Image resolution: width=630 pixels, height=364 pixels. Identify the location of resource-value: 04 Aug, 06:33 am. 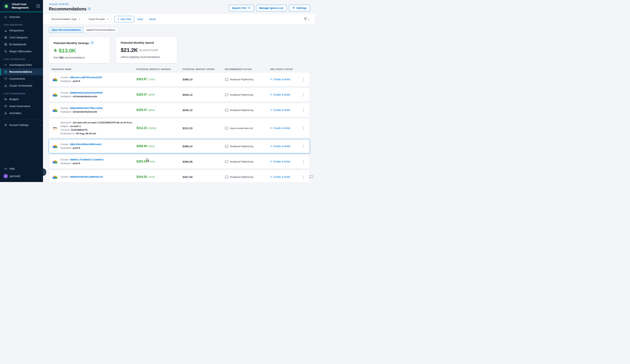
(86, 134).